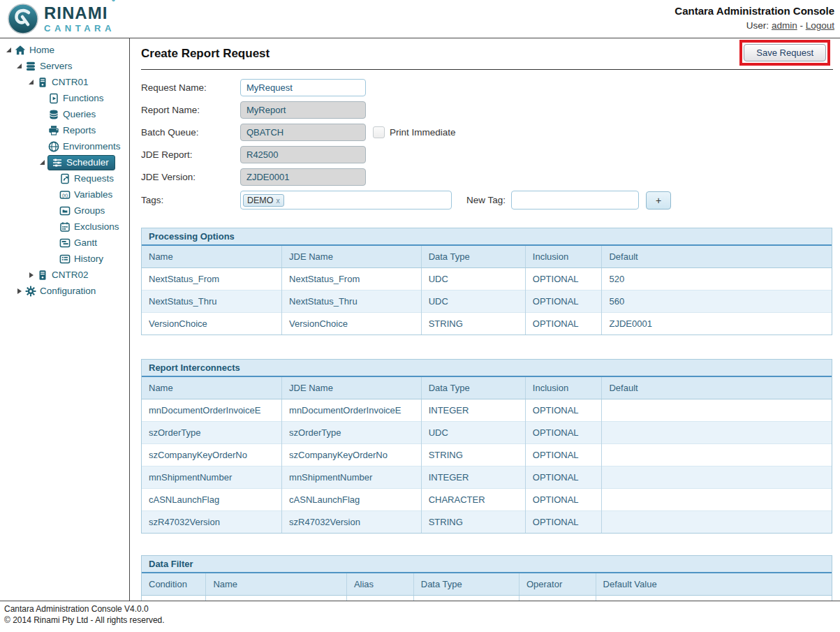 The width and height of the screenshot is (840, 632). I want to click on annotation-highlight-box: Save Request, so click(785, 53).